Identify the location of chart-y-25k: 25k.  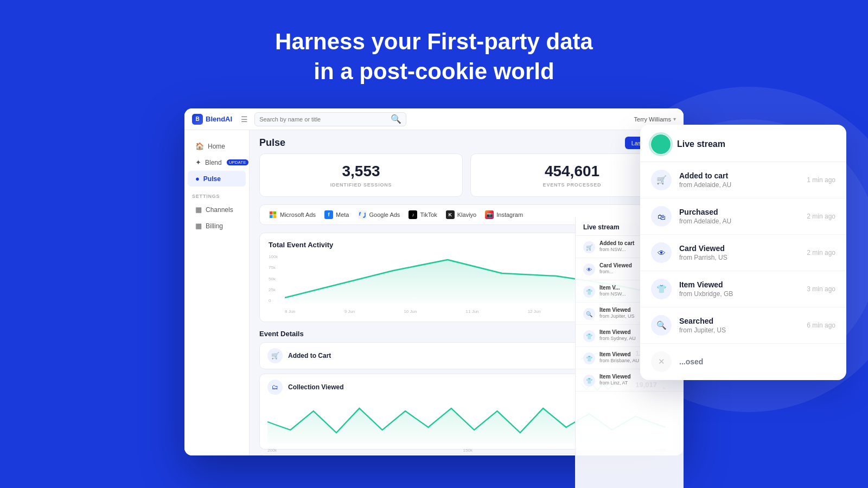
(276, 290).